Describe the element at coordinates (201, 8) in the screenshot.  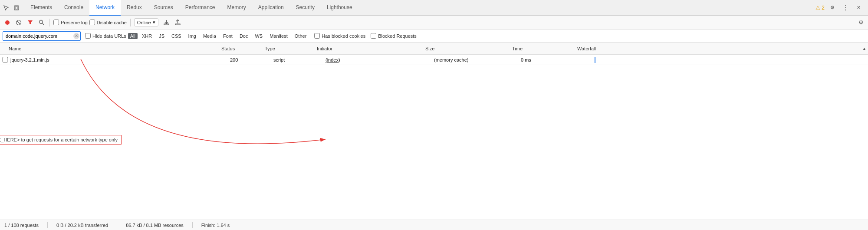
I see `tab-performance: Performance` at that location.